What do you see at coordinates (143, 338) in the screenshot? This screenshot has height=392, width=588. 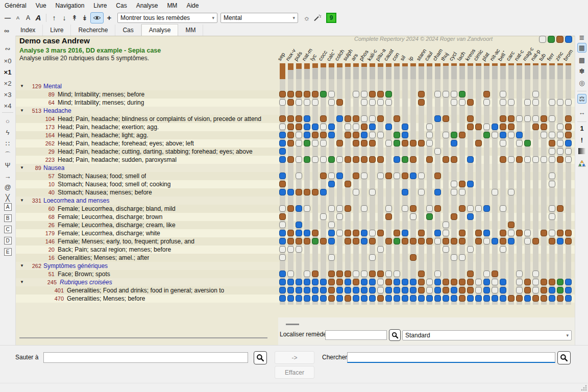 I see `panel-scrollbar` at bounding box center [143, 338].